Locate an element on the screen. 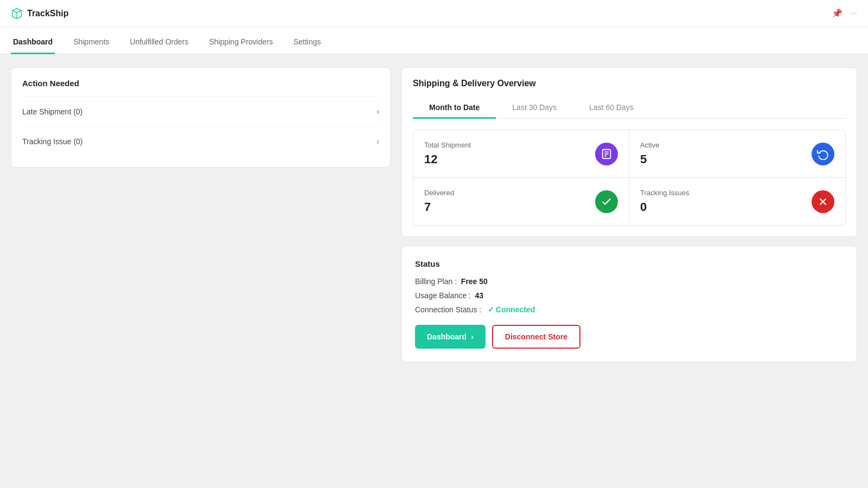  usage-balance-row: Usage Balance : 43 is located at coordinates (629, 296).